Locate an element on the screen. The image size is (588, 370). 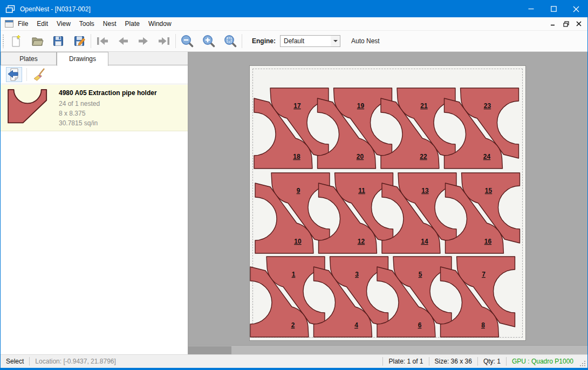
engine-selected-value: Default is located at coordinates (305, 41).